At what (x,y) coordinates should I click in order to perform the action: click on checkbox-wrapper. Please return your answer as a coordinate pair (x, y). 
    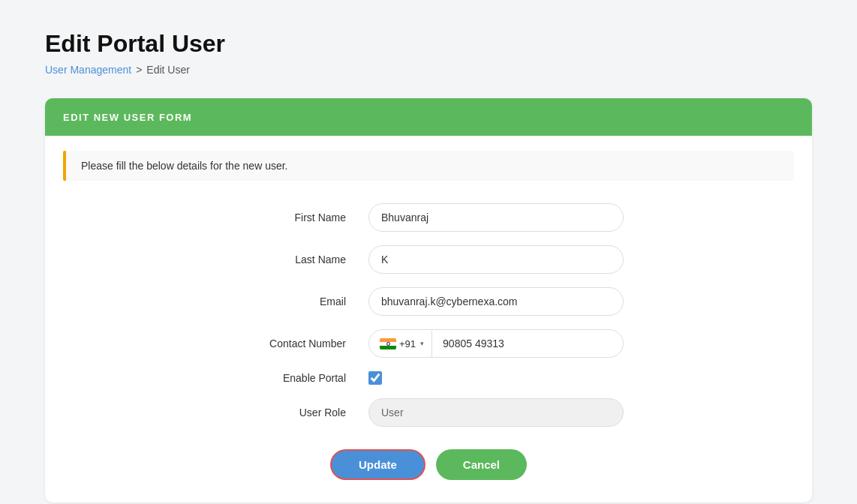
    Looking at the image, I should click on (496, 378).